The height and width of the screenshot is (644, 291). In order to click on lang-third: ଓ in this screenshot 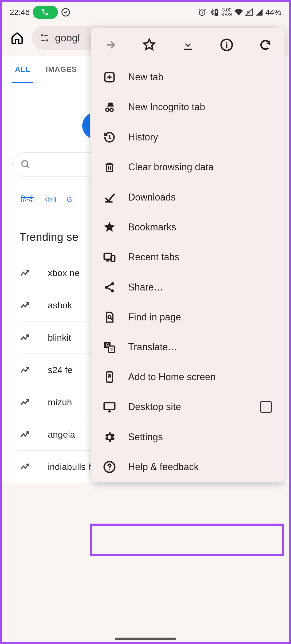, I will do `click(69, 200)`.